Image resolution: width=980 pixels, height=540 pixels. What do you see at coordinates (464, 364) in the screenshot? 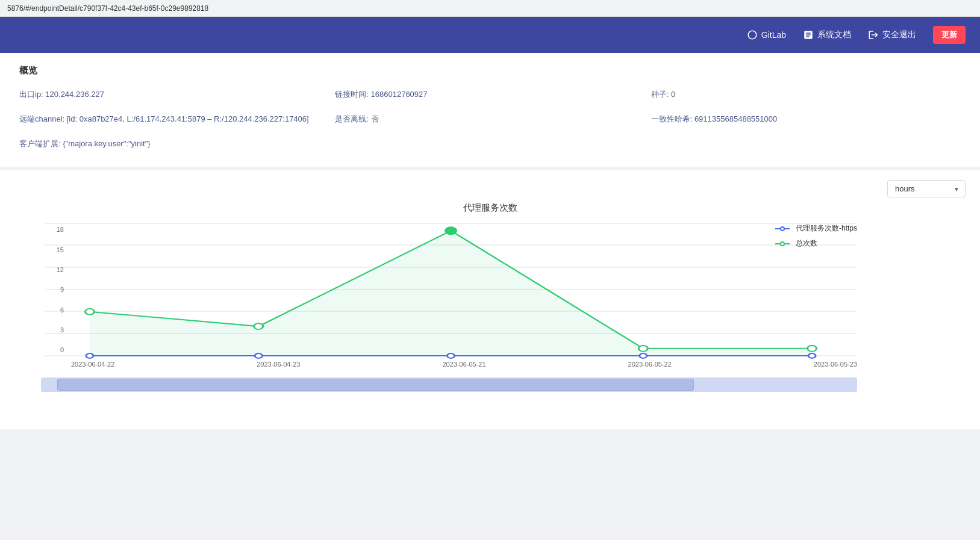
I see `x-label-2: 2023-06-05-21` at bounding box center [464, 364].